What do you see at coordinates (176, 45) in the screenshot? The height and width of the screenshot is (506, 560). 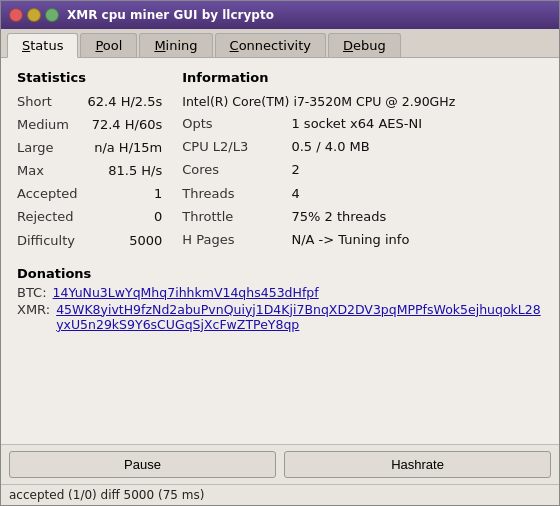 I see `tab-mining: Mining` at bounding box center [176, 45].